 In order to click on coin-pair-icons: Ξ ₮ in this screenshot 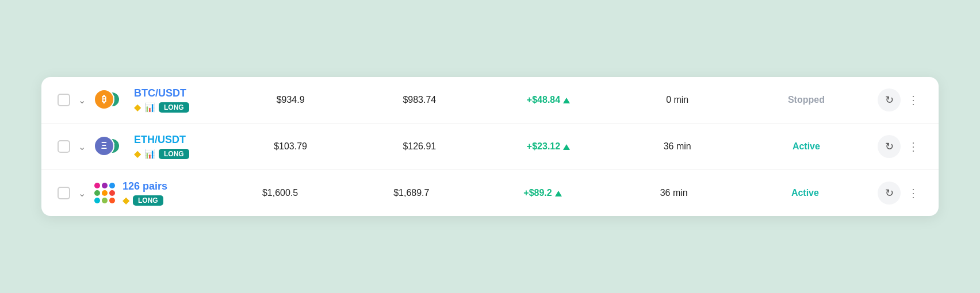, I will do `click(110, 146)`.